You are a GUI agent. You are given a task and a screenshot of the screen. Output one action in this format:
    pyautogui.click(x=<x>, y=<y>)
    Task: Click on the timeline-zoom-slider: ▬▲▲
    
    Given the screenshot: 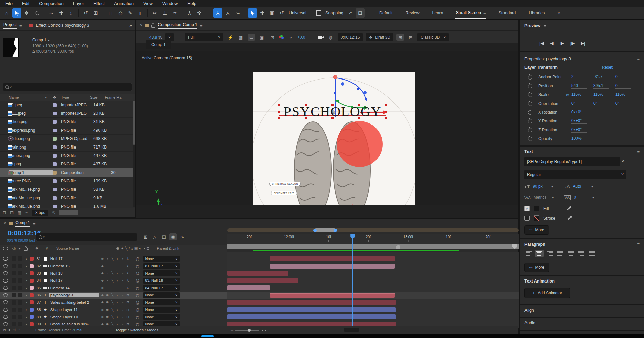 What is the action you would take?
    pyautogui.click(x=249, y=330)
    